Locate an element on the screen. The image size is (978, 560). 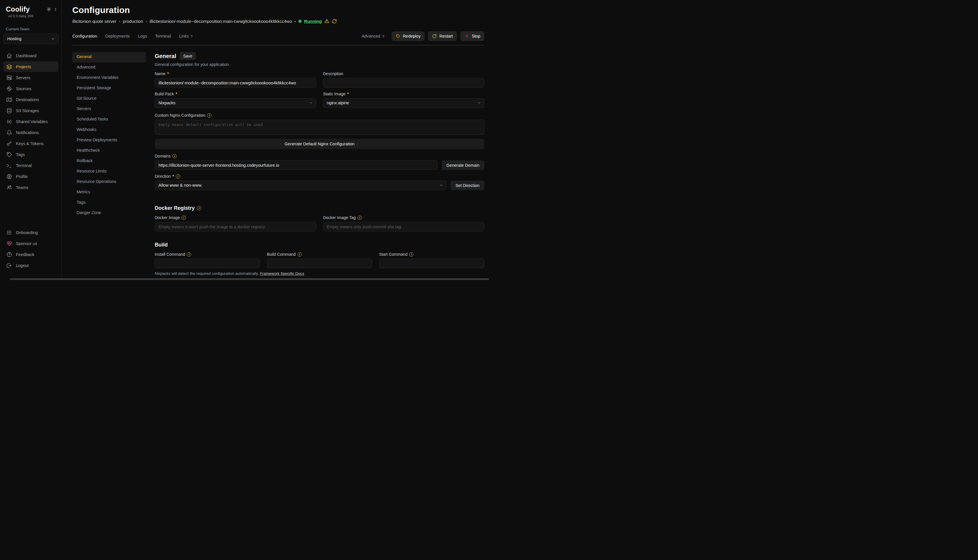
sidebar-item-projects: Projects is located at coordinates (31, 67).